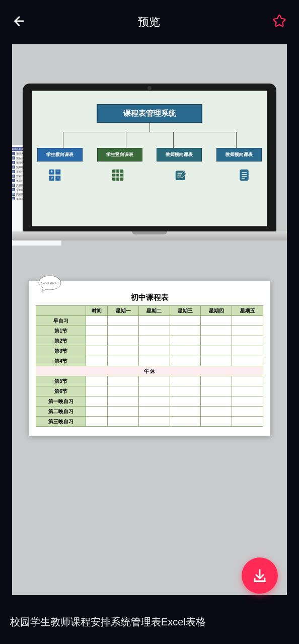 This screenshot has width=299, height=644. What do you see at coordinates (279, 21) in the screenshot?
I see `star-icon` at bounding box center [279, 21].